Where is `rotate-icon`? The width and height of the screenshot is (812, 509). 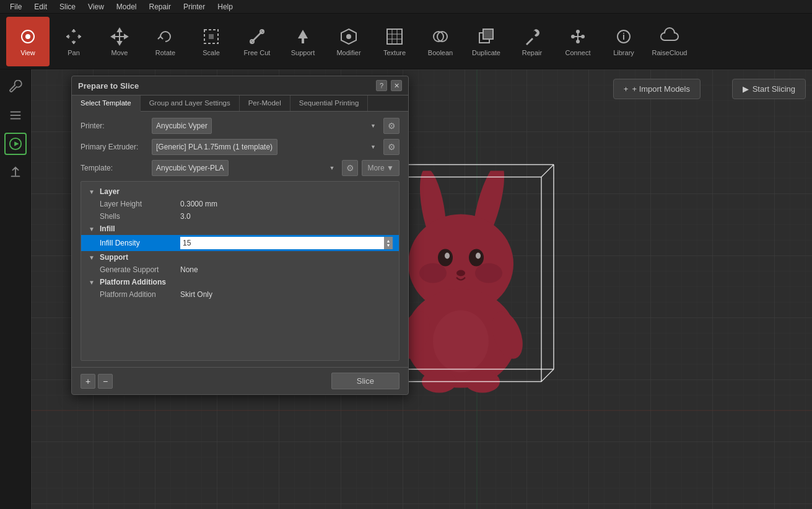 rotate-icon is located at coordinates (165, 37).